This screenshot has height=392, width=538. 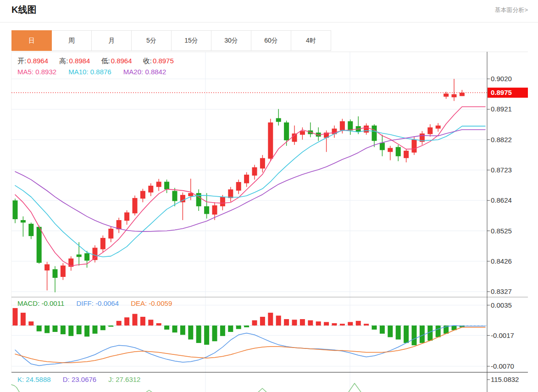 I want to click on d-legend: D: 23.0676, so click(x=80, y=380).